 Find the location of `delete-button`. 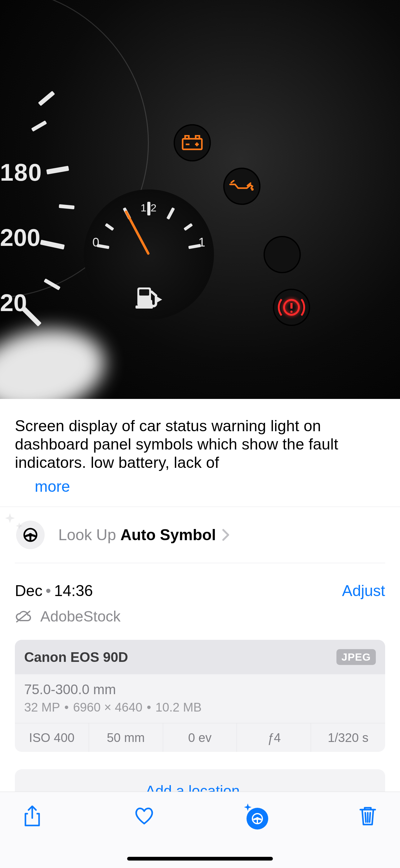

delete-button is located at coordinates (368, 816).